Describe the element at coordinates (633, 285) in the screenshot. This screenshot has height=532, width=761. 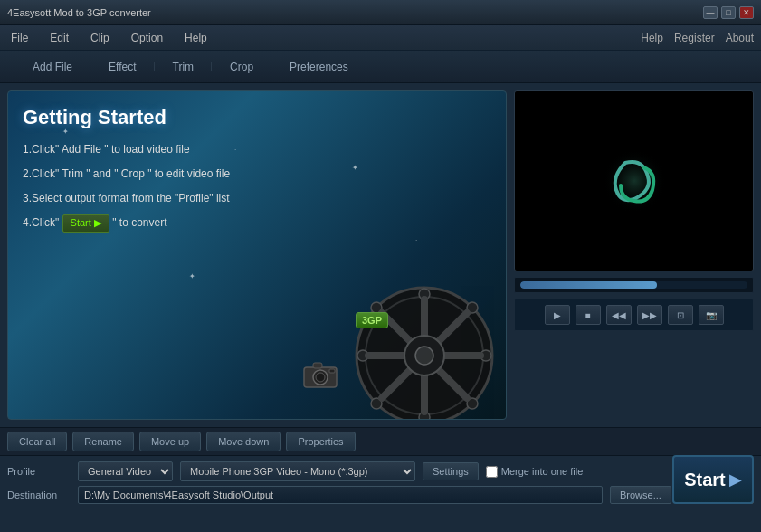
I see `seek-bar` at that location.